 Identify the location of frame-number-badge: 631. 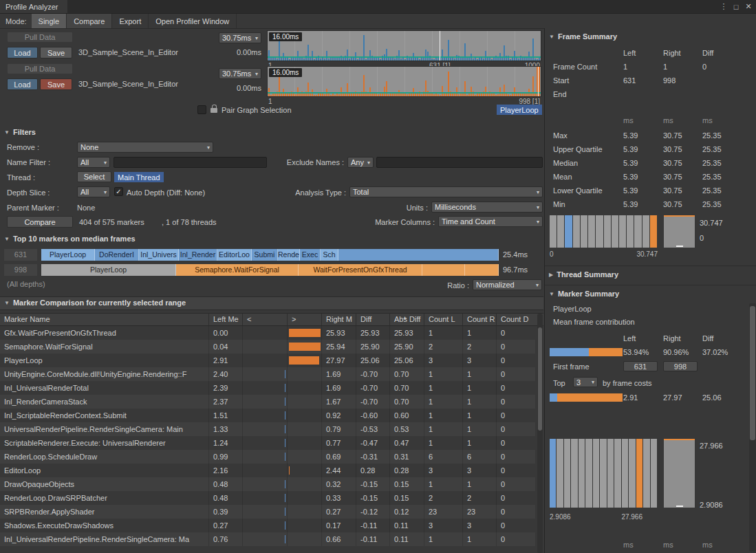
(21, 254).